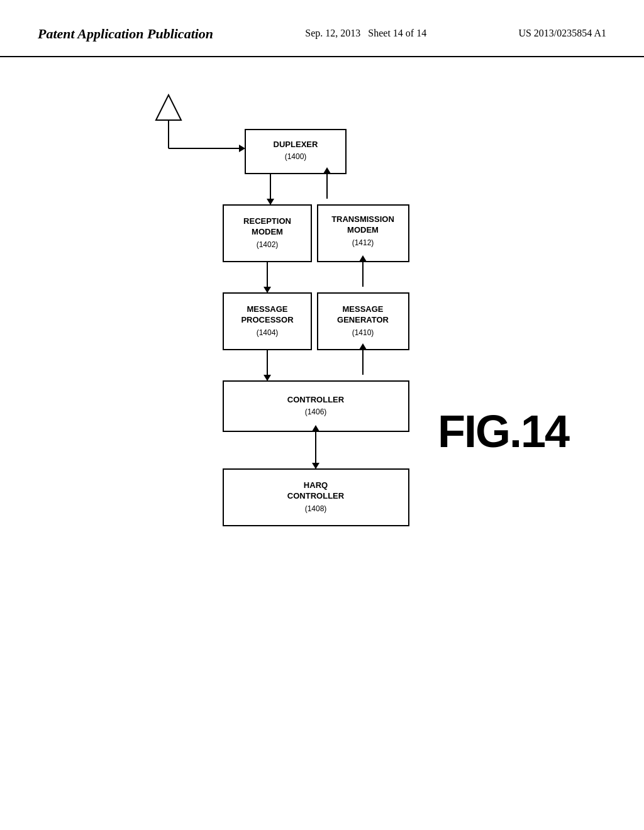  I want to click on publication-title: Patent Application Publication, so click(126, 34).